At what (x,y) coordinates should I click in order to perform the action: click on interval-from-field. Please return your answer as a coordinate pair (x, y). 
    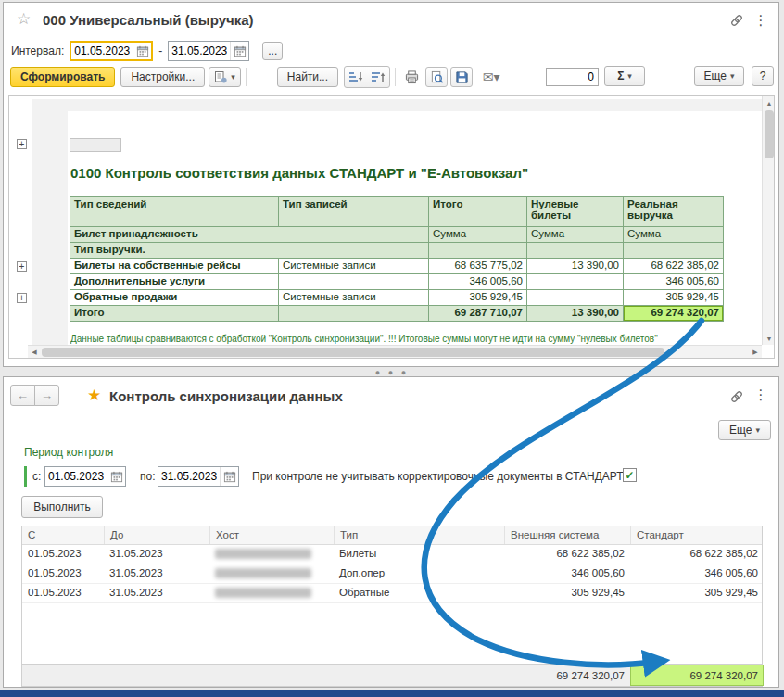
    Looking at the image, I should click on (111, 51).